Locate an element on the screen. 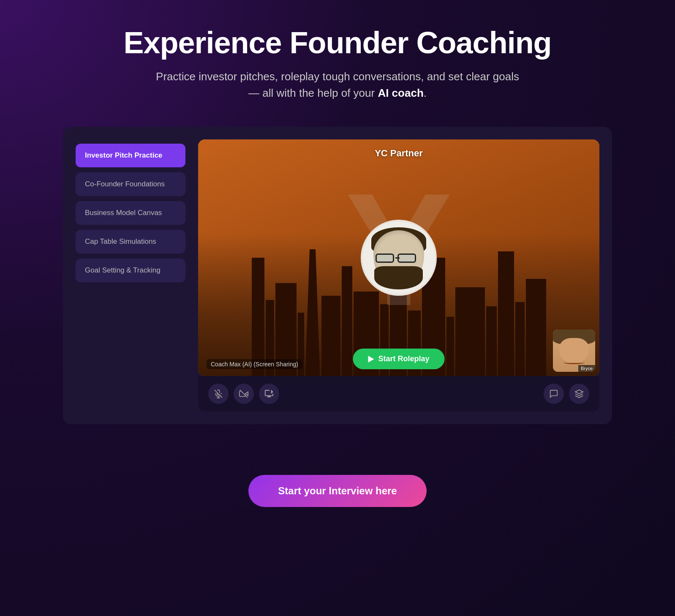  hero-subtitle: Practice investor pitches, roleplay toug… is located at coordinates (338, 85).